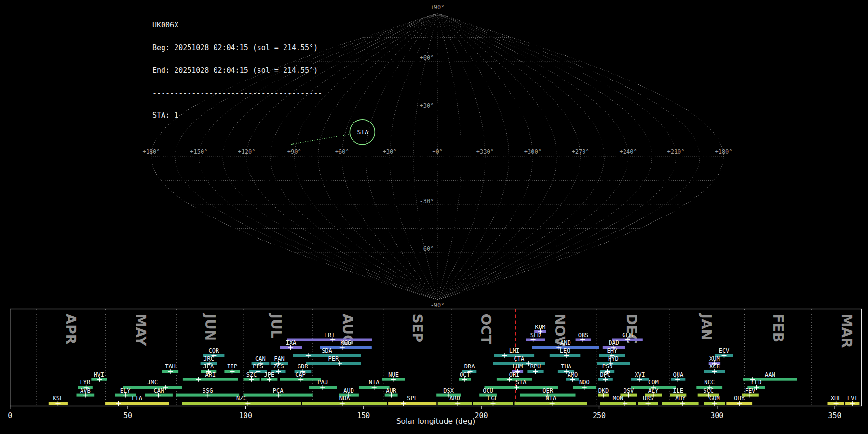 Image resolution: width=868 pixels, height=434 pixels. What do you see at coordinates (363, 132) in the screenshot?
I see `radiant-label: STA` at bounding box center [363, 132].